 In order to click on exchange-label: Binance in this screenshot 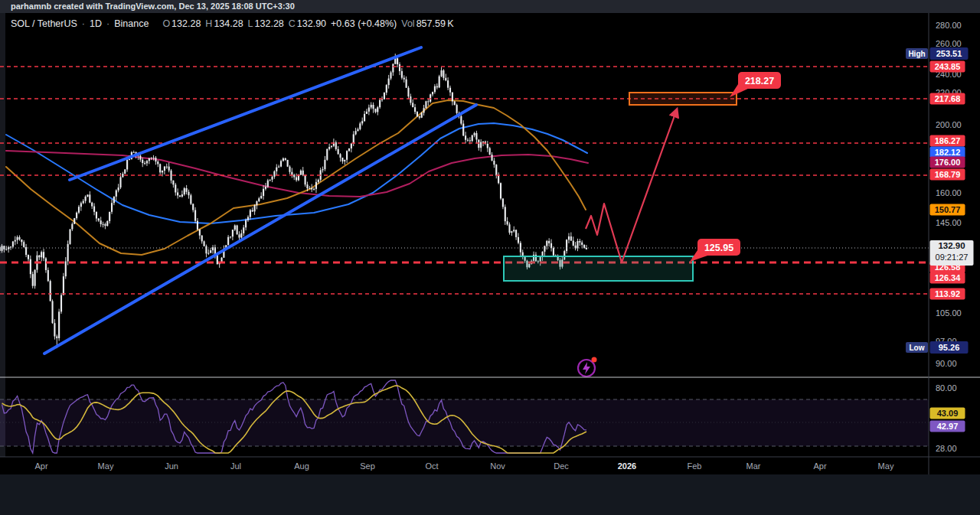, I will do `click(132, 24)`.